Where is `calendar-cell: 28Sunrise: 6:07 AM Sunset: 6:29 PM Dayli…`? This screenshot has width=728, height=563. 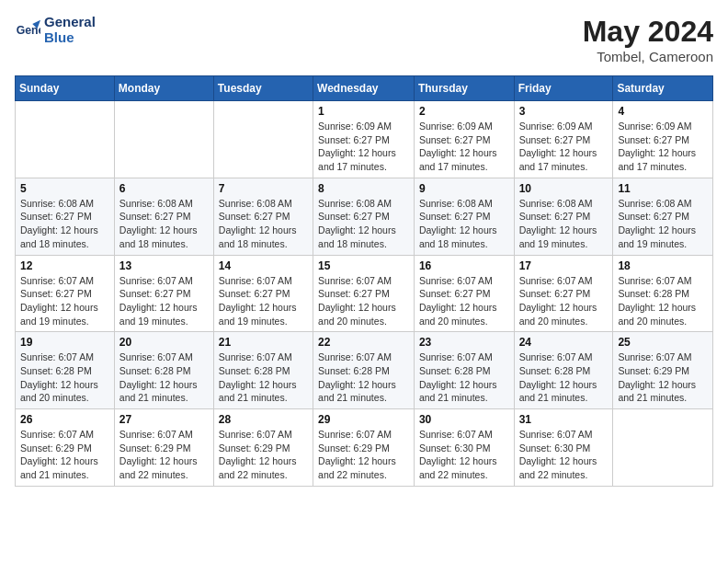
calendar-cell: 28Sunrise: 6:07 AM Sunset: 6:29 PM Dayli… is located at coordinates (263, 448).